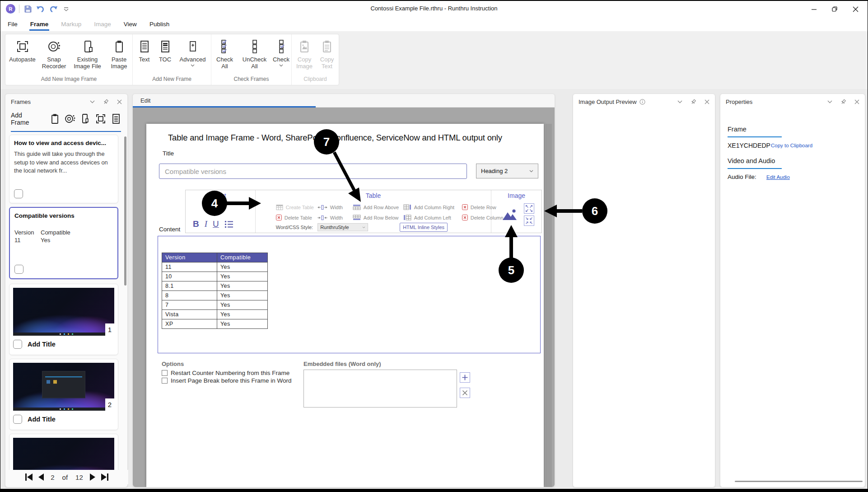 The height and width of the screenshot is (492, 868). I want to click on restart-counter-checkbox, so click(164, 373).